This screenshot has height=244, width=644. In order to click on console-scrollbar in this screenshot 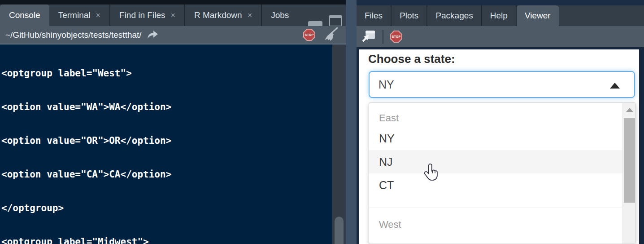, I will do `click(339, 144)`.